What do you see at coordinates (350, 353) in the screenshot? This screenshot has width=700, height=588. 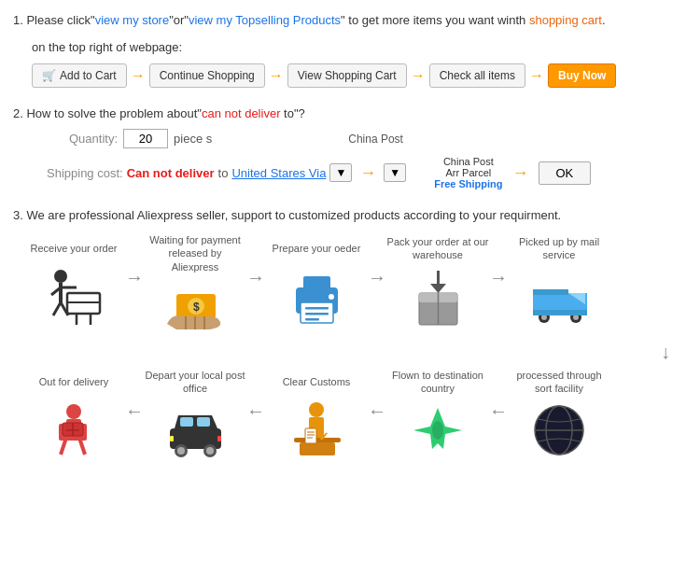 I see `down-arrow: ↓` at bounding box center [350, 353].